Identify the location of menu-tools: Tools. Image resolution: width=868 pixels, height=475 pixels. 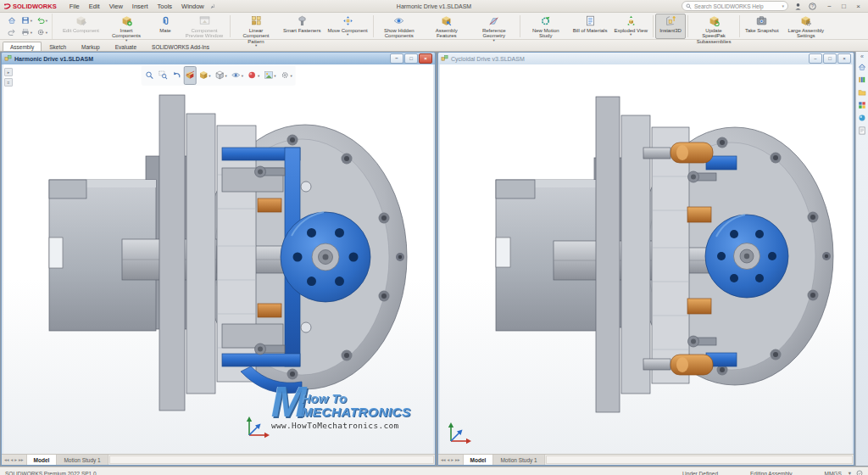
(165, 7).